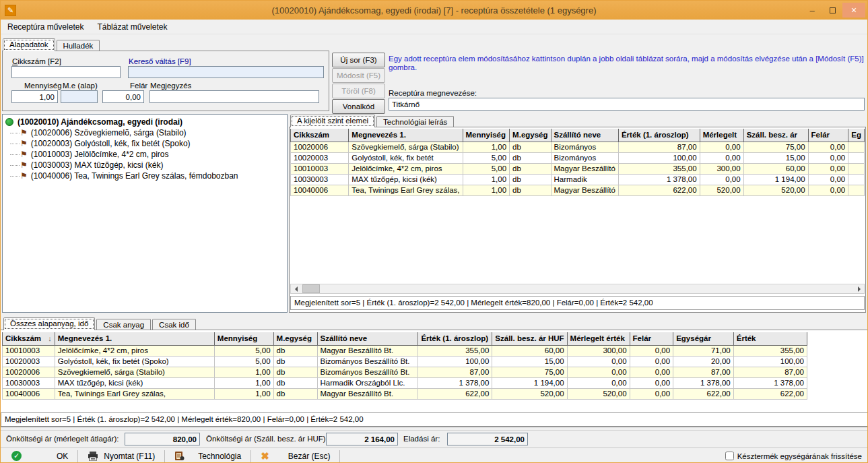 This screenshot has height=463, width=868. I want to click on tree-child-node: ⚑(10020003) Golyóstoll, kék, fix betét (…, so click(145, 144).